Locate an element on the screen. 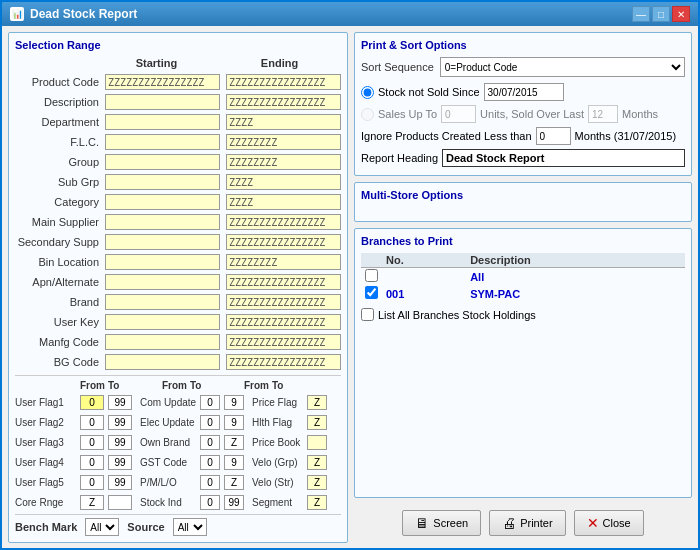 The width and height of the screenshot is (700, 550). minimize-button: — is located at coordinates (641, 14).